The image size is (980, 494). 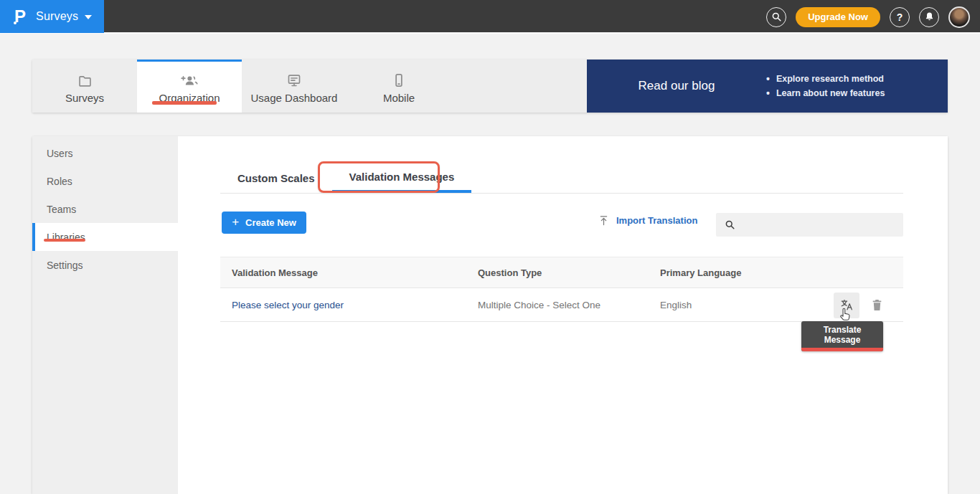 What do you see at coordinates (189, 80) in the screenshot?
I see `group-add-icon` at bounding box center [189, 80].